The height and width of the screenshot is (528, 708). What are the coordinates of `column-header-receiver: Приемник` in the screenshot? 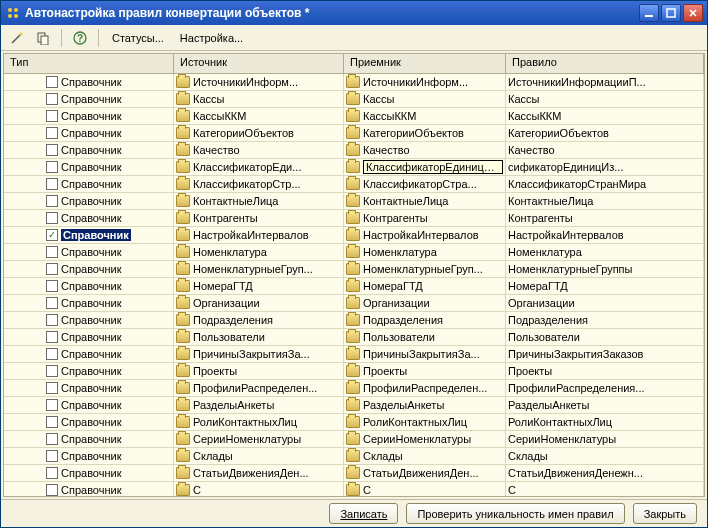 It's located at (425, 64).